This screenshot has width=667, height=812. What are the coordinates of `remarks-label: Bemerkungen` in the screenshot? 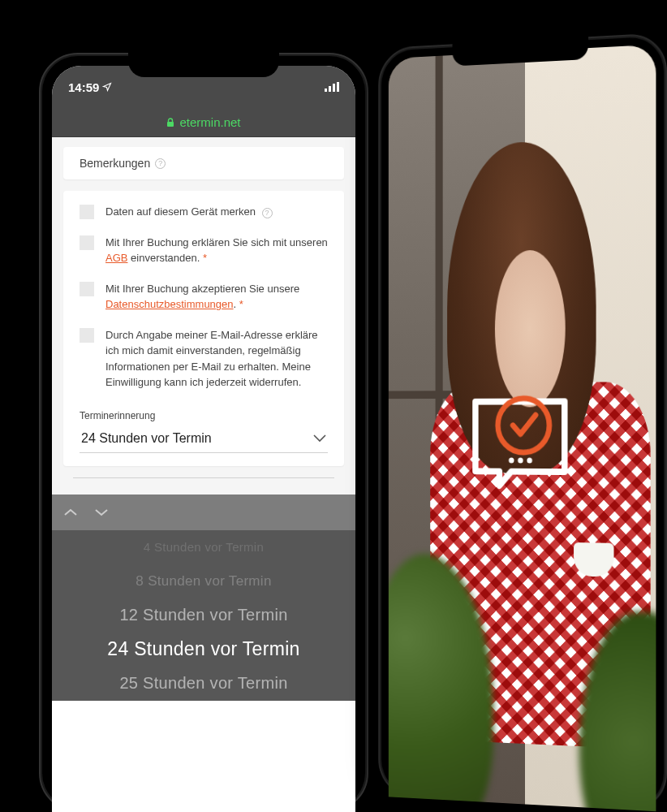 It's located at (115, 163).